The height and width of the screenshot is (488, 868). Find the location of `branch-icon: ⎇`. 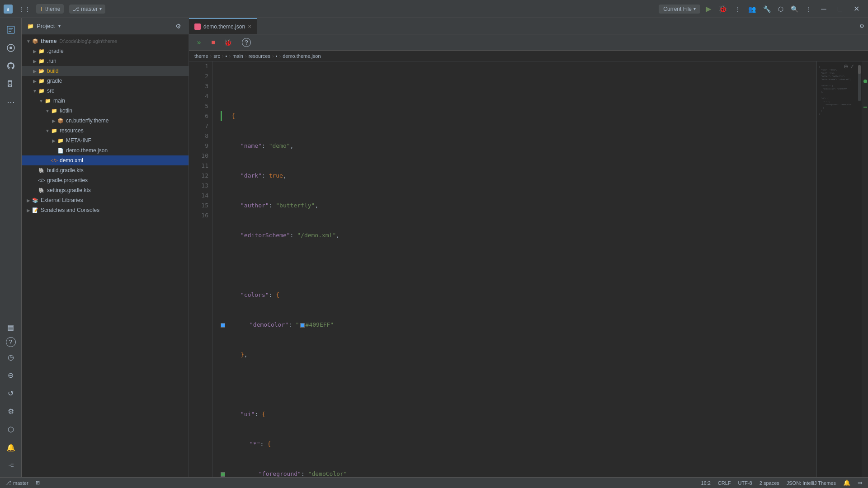

branch-icon: ⎇ is located at coordinates (8, 483).